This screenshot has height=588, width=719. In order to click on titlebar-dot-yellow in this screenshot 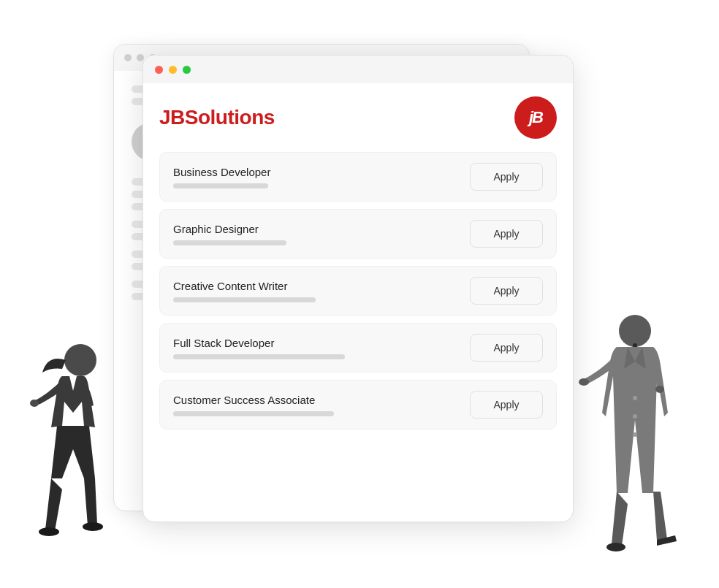, I will do `click(172, 70)`.